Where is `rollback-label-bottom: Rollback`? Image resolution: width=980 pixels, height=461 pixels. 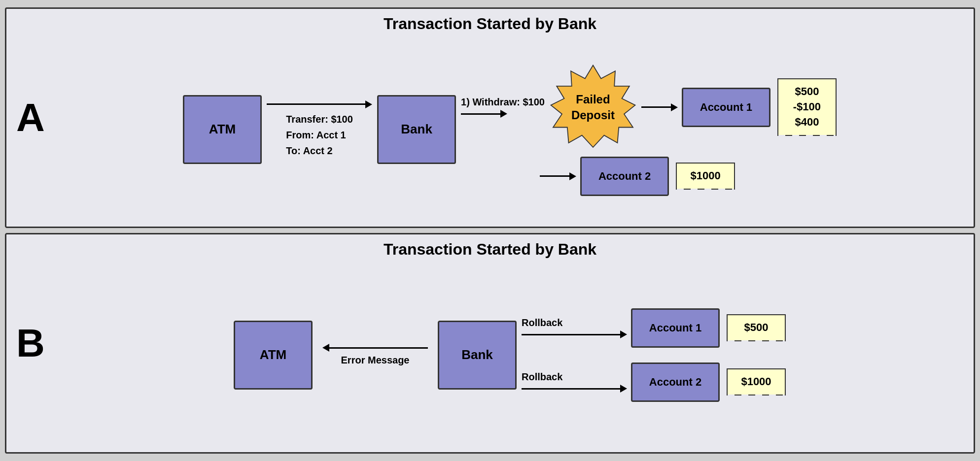
rollback-label-bottom: Rollback is located at coordinates (542, 377).